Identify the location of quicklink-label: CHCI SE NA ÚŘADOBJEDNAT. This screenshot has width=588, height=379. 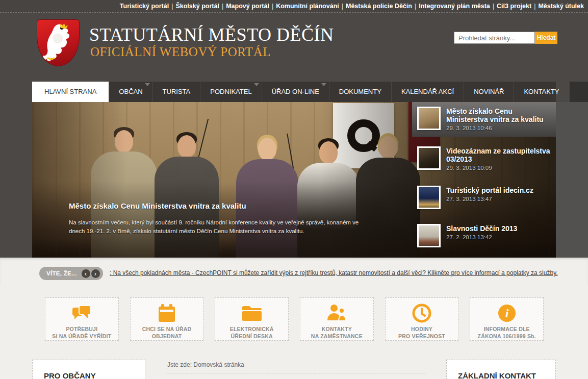
(167, 333).